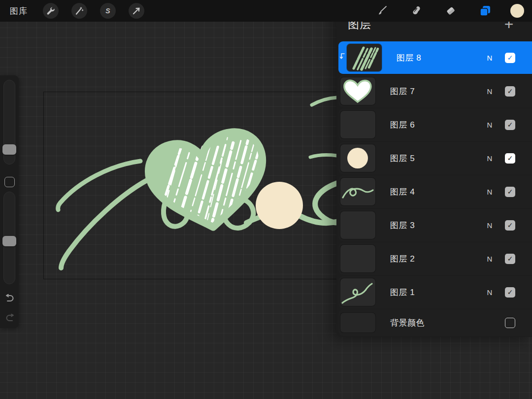 Image resolution: width=532 pixels, height=399 pixels. What do you see at coordinates (10, 299) in the screenshot?
I see `undo-icon` at bounding box center [10, 299].